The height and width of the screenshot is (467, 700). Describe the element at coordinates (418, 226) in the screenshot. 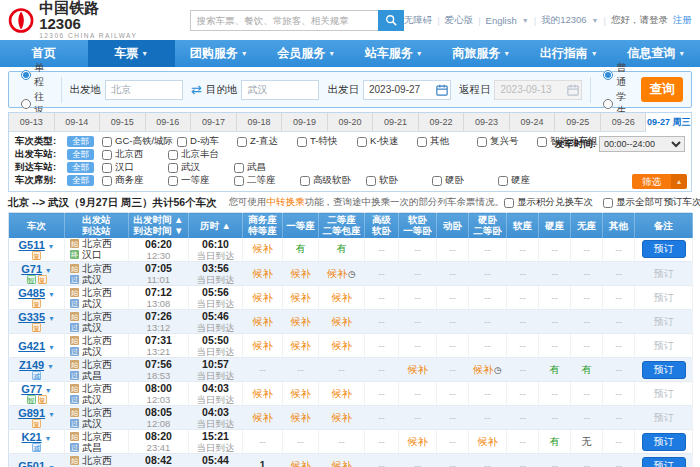

I see `column-header: 软卧一等卧` at that location.